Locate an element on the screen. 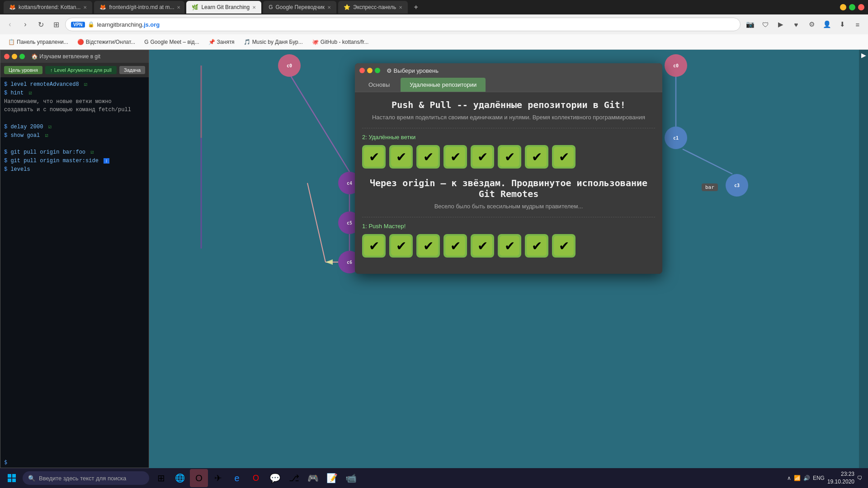 The height and width of the screenshot is (488, 868). taskbar-app-taskview: ⊞ is located at coordinates (161, 478).